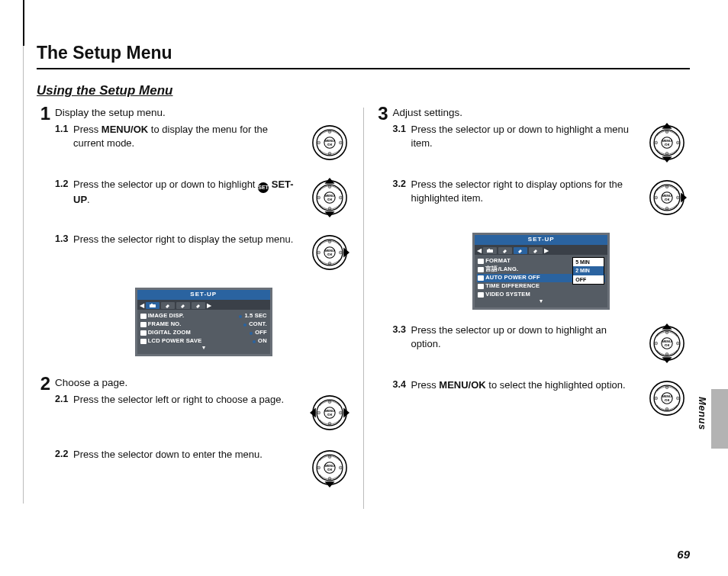 Image resolution: width=728 pixels, height=576 pixels. Describe the element at coordinates (588, 270) in the screenshot. I see `lcd-option: 2 MIN` at that location.